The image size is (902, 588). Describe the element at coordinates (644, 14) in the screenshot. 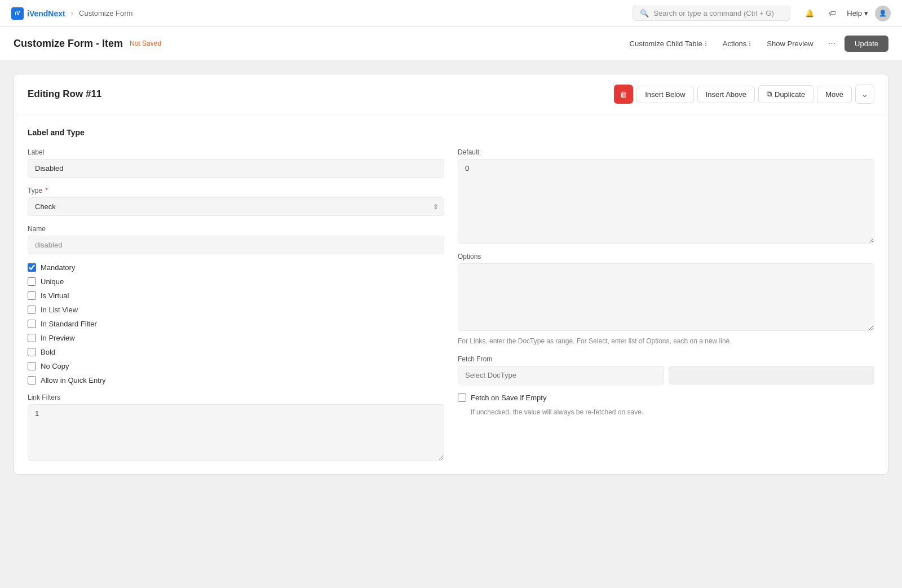

I see `search-icon: 🔍` at that location.